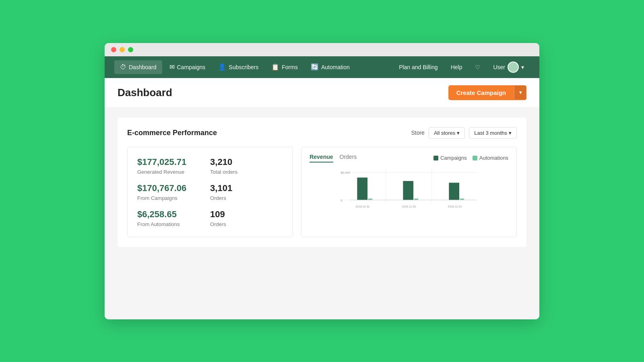 This screenshot has height=362, width=644. What do you see at coordinates (456, 67) in the screenshot?
I see `help-label: Help` at bounding box center [456, 67].